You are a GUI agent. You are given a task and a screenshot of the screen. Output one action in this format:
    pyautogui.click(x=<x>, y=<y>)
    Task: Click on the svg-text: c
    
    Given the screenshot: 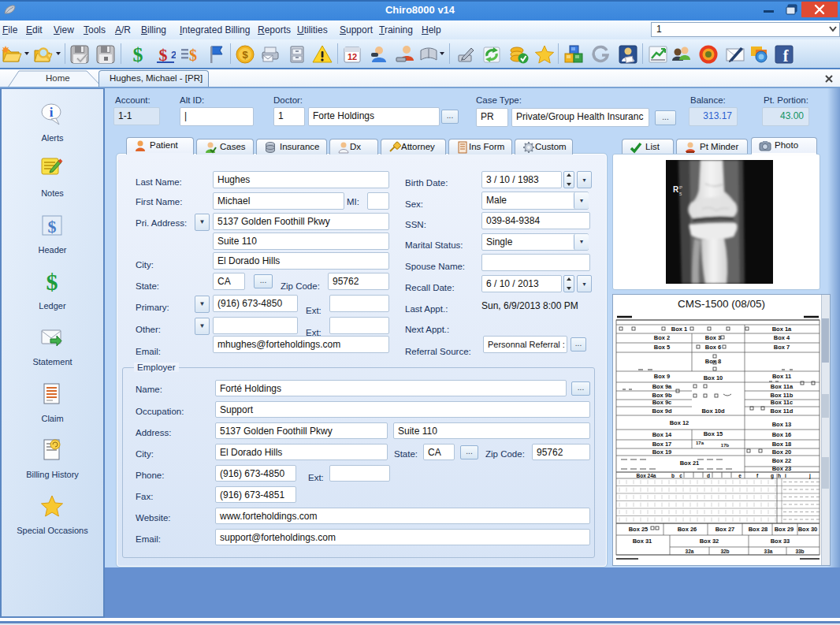 What is the action you would take?
    pyautogui.click(x=681, y=476)
    